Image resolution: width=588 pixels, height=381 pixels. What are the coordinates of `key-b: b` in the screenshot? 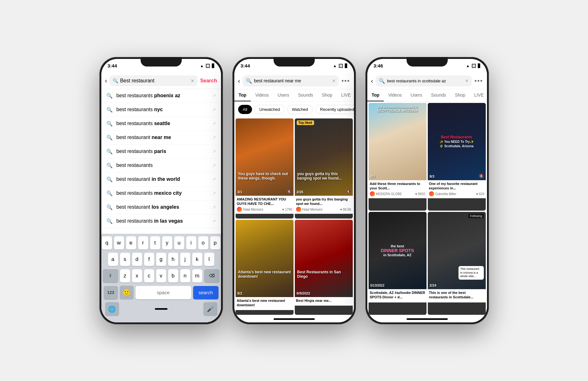 It's located at (173, 276).